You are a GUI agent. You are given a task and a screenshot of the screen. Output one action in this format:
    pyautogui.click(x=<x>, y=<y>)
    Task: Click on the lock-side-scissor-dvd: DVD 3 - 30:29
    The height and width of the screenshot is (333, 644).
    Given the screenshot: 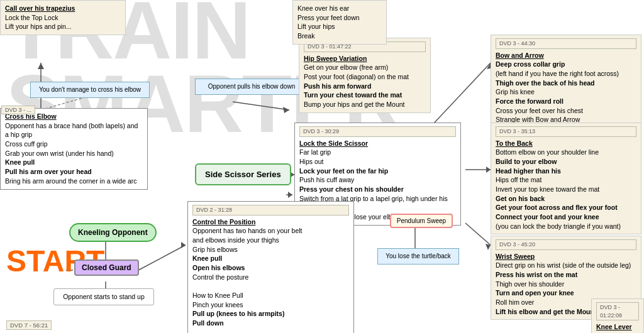 What is the action you would take?
    pyautogui.click(x=377, y=132)
    